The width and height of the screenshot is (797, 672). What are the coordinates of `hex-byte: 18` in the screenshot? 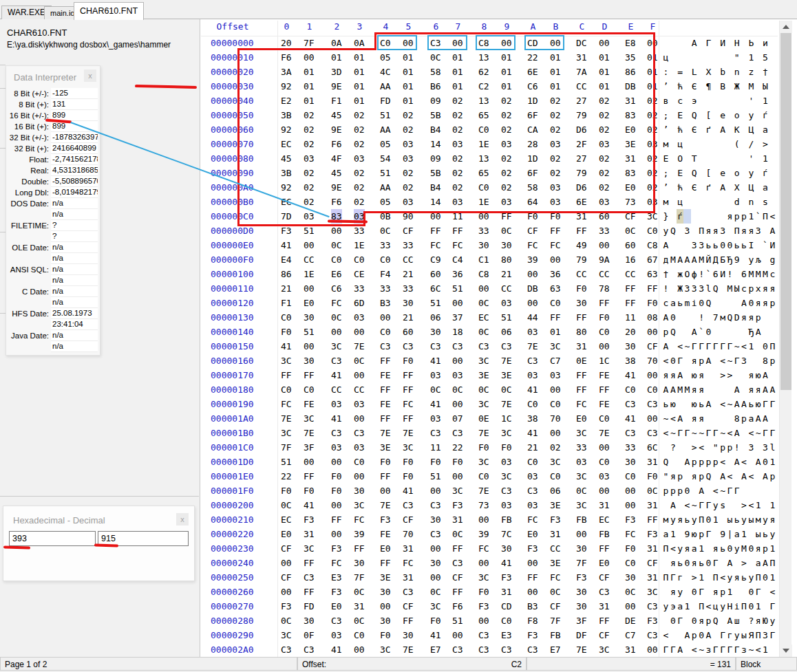 It's located at (458, 332).